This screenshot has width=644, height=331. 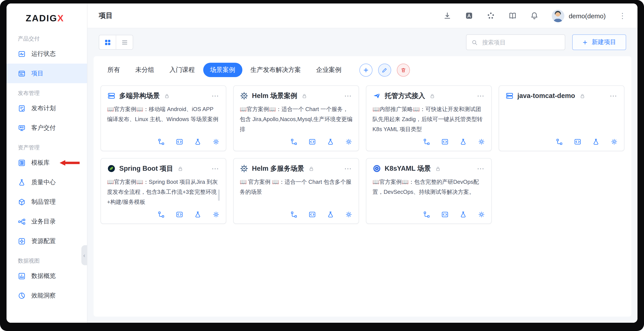 What do you see at coordinates (47, 128) in the screenshot?
I see `sidebar-item-customer-delivery: 客户交付` at bounding box center [47, 128].